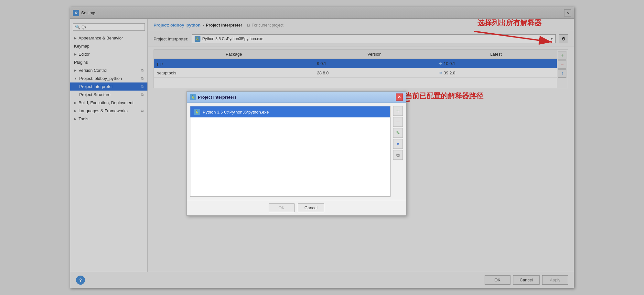 This screenshot has width=644, height=295. I want to click on modal-body: 🐍 Python 3.5 C:\Python35\python.exe + − …, so click(296, 151).